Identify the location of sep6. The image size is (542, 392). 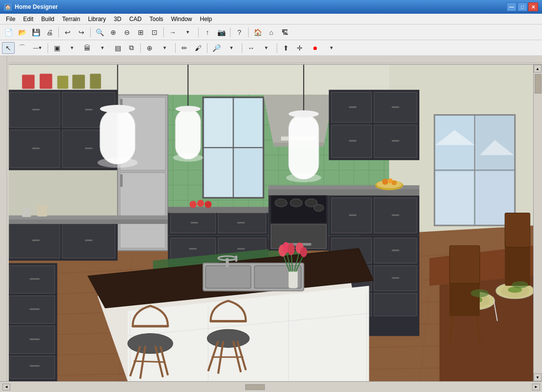
(248, 32).